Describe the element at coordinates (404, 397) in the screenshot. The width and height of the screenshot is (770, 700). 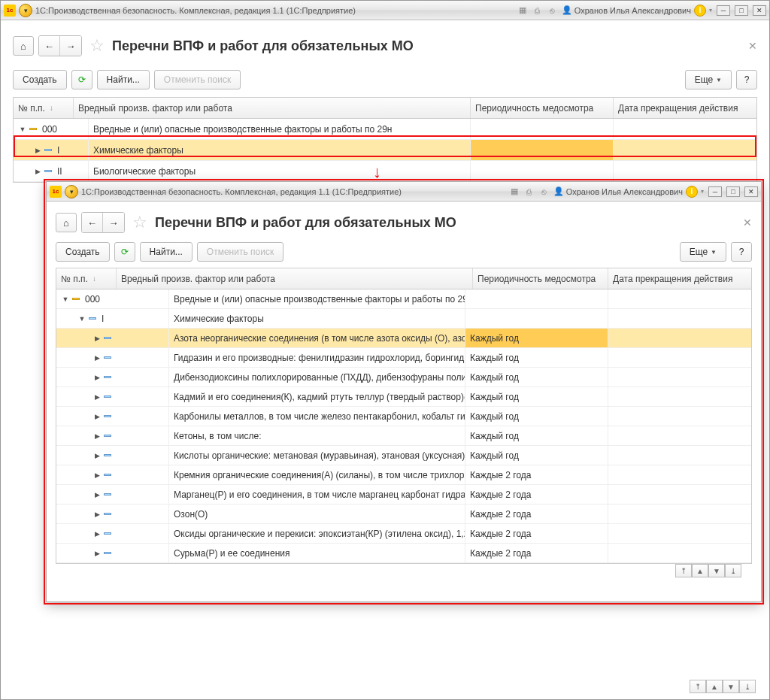
I see `table-row: ▶ Кадмий и его соединения(К), кадмий рту…` at that location.